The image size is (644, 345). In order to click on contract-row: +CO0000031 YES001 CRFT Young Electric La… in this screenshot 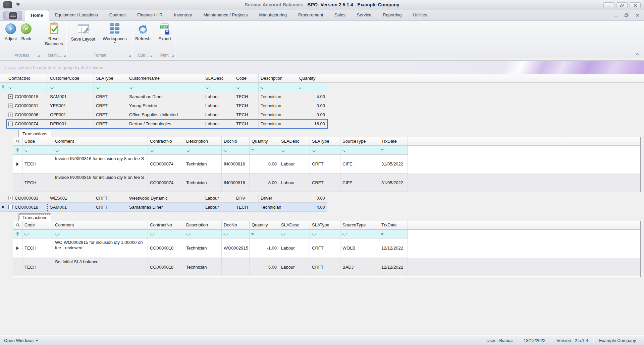, I will do `click(164, 106)`.